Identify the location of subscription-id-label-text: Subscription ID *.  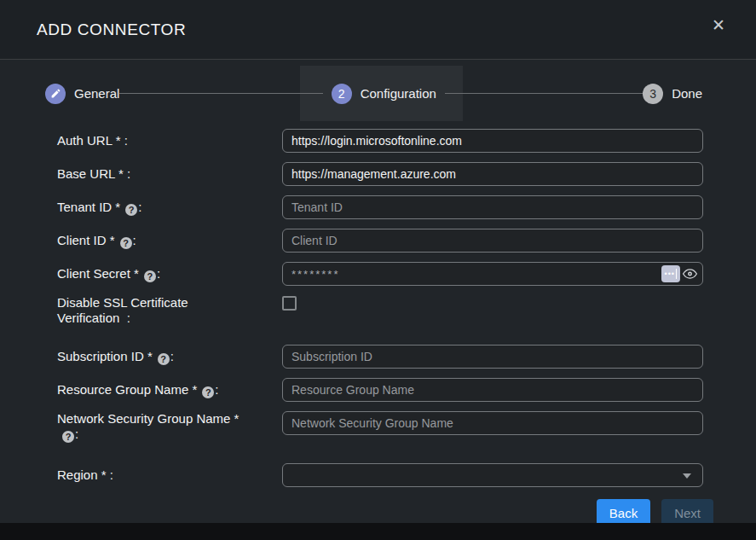
(105, 357).